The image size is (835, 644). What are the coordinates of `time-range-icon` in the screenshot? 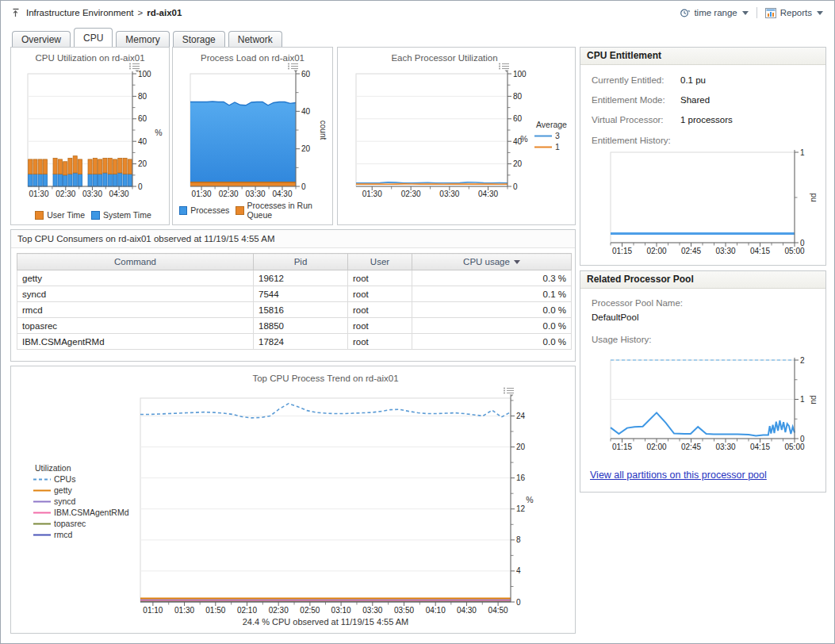 It's located at (685, 13).